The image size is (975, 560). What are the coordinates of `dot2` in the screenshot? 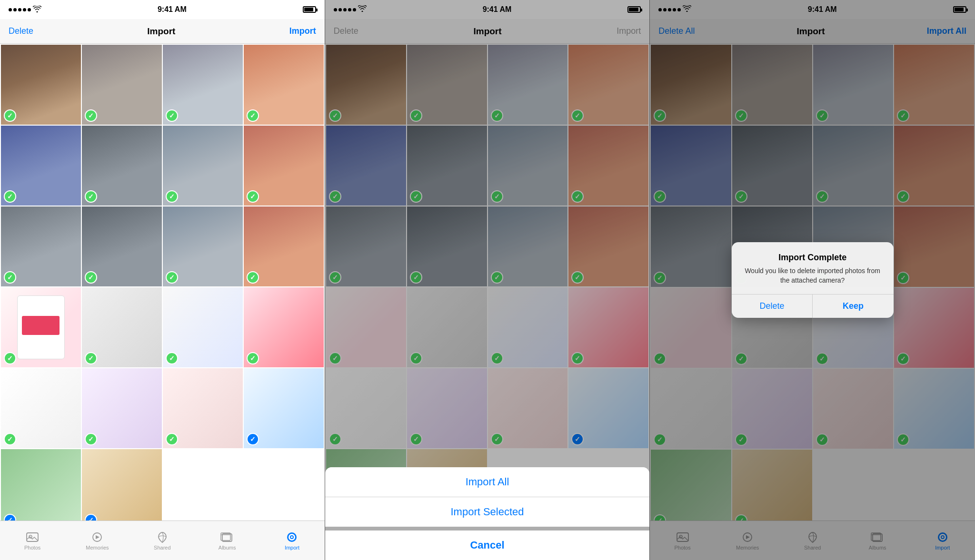 It's located at (15, 10).